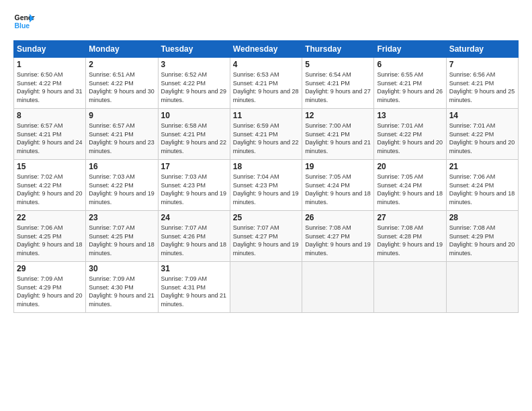 Image resolution: width=532 pixels, height=411 pixels. What do you see at coordinates (266, 83) in the screenshot?
I see `week-row-1: 1 Sunrise: 6:50 AMSunset: 4:22 PMDayligh…` at bounding box center [266, 83].